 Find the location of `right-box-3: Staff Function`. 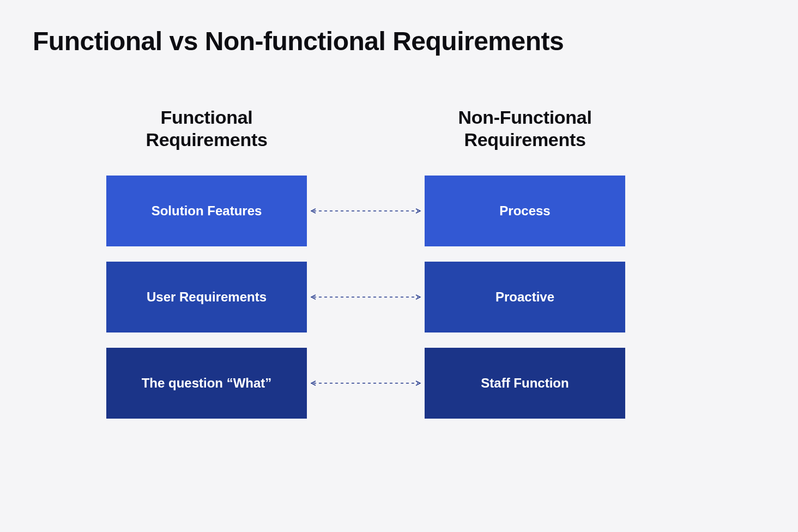

right-box-3: Staff Function is located at coordinates (525, 383).